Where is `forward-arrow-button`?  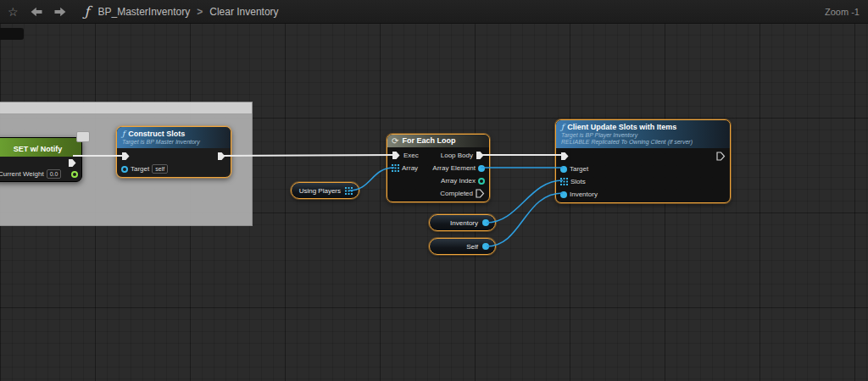 forward-arrow-button is located at coordinates (60, 12).